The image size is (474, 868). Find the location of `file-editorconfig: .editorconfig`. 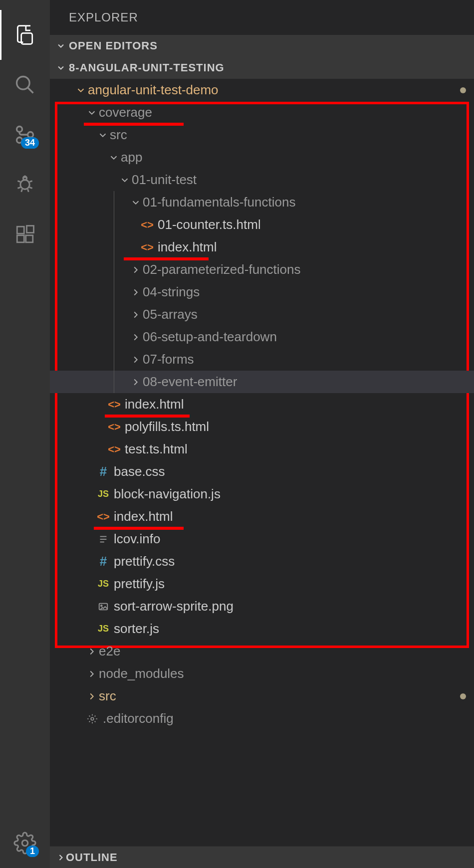

file-editorconfig: .editorconfig is located at coordinates (262, 718).